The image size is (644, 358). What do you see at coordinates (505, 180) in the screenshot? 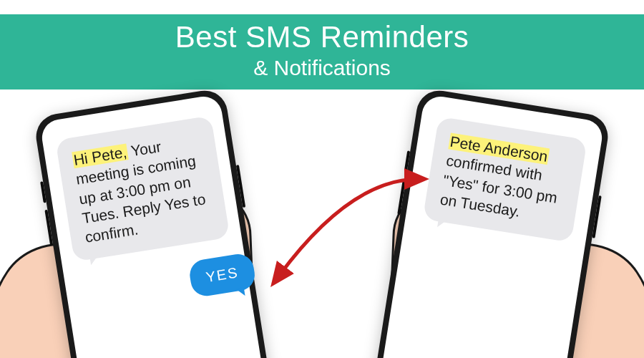
I see `sms-confirmation-bubble: Pete Anderson confirmed with "Yes" for 3…` at bounding box center [505, 180].